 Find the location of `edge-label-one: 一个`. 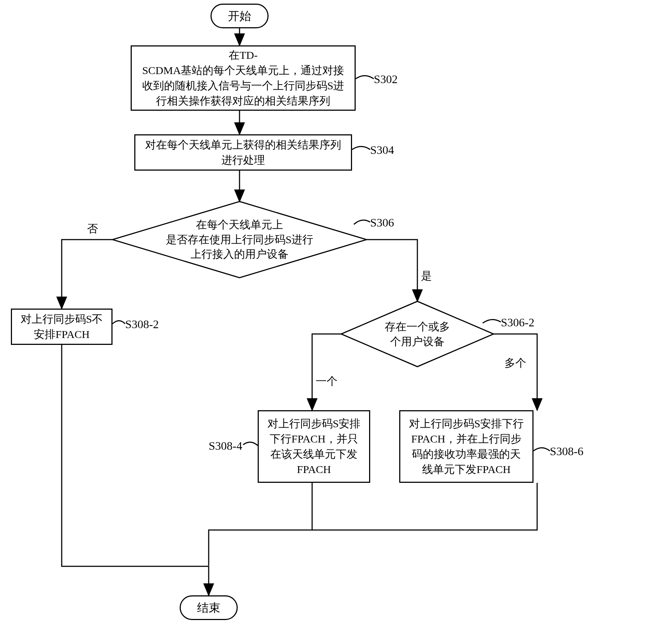

edge-label-one: 一个 is located at coordinates (327, 381).